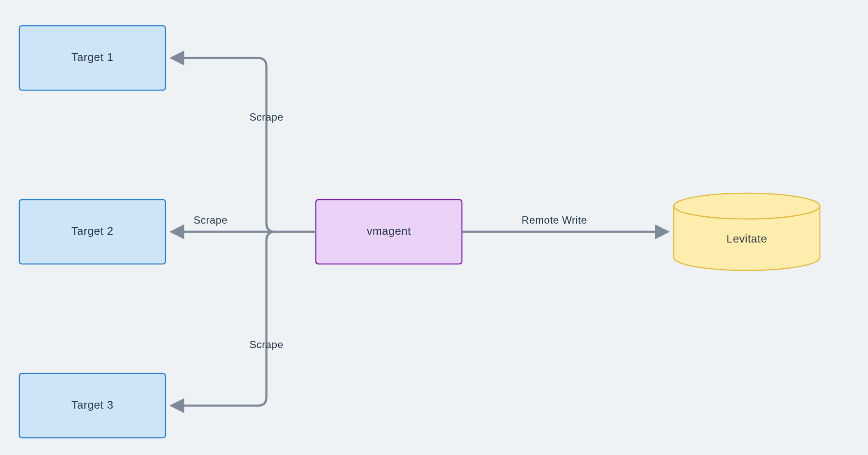 This screenshot has width=868, height=455. I want to click on node-target-3: Target 3, so click(92, 406).